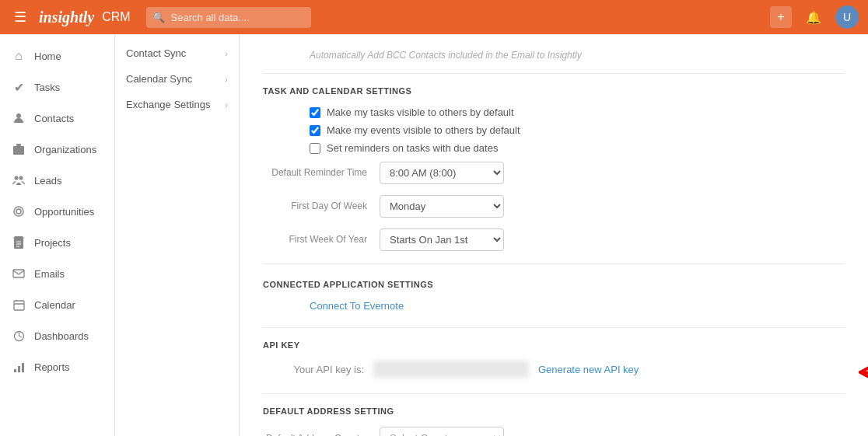 This screenshot has height=436, width=868. I want to click on first-week-select: Starts On Jan 1st First 4-Day Week First…, so click(442, 239).